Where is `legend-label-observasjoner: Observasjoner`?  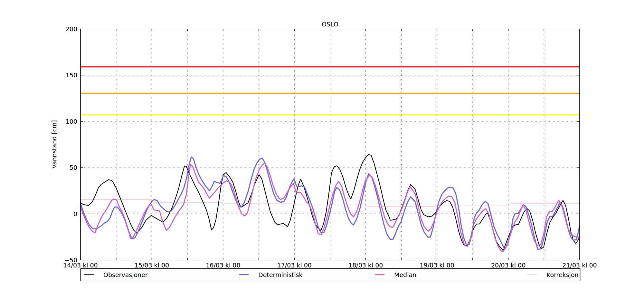 legend-label-observasjoner: Observasjoner is located at coordinates (126, 275).